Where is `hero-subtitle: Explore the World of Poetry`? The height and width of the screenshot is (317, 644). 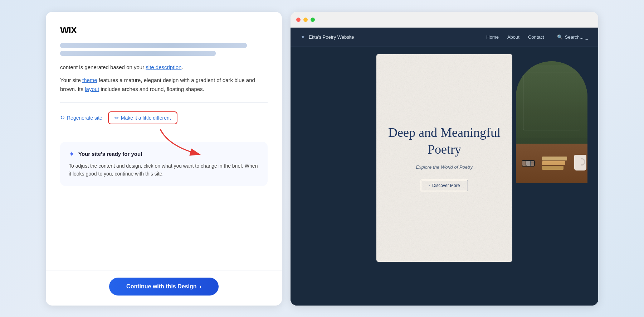 hero-subtitle: Explore the World of Poetry is located at coordinates (444, 167).